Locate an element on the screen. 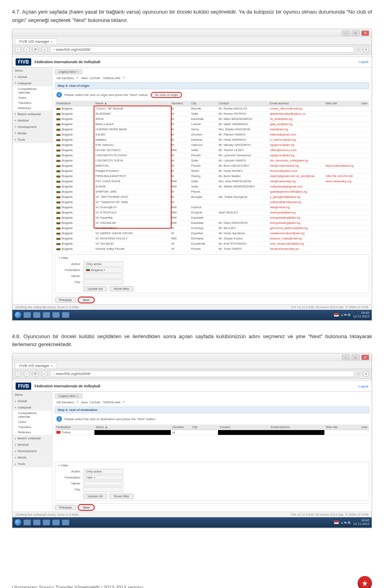 This screenshot has width=384, height=588. table-row: BulgariaVictoria Volley PlovdivWPlovdivM… is located at coordinates (212, 249).